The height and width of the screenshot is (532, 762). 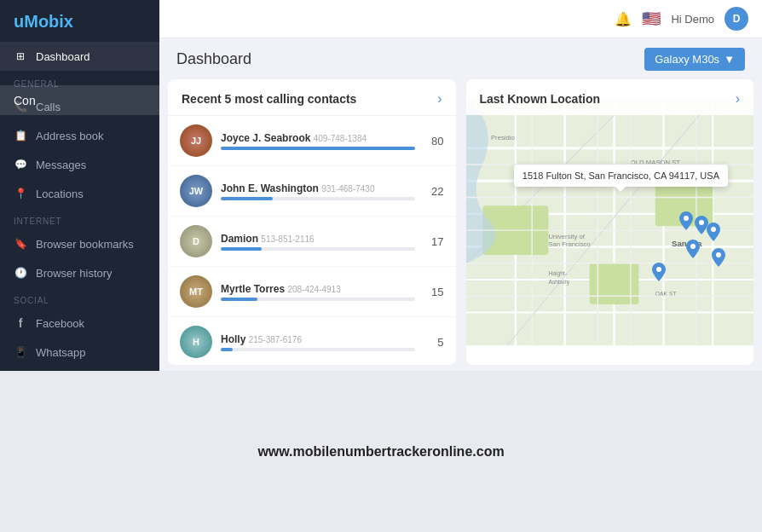 What do you see at coordinates (196, 292) in the screenshot?
I see `contact-avatar: MT` at bounding box center [196, 292].